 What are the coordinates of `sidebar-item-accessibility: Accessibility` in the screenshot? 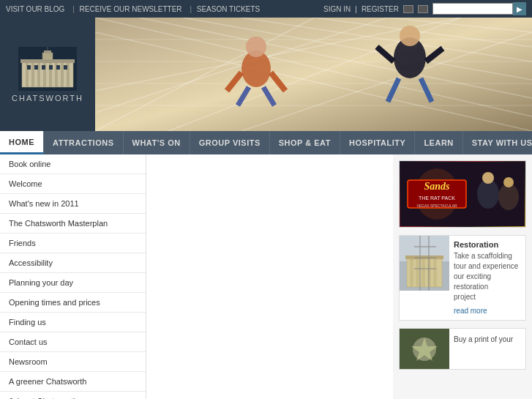 It's located at (73, 264).